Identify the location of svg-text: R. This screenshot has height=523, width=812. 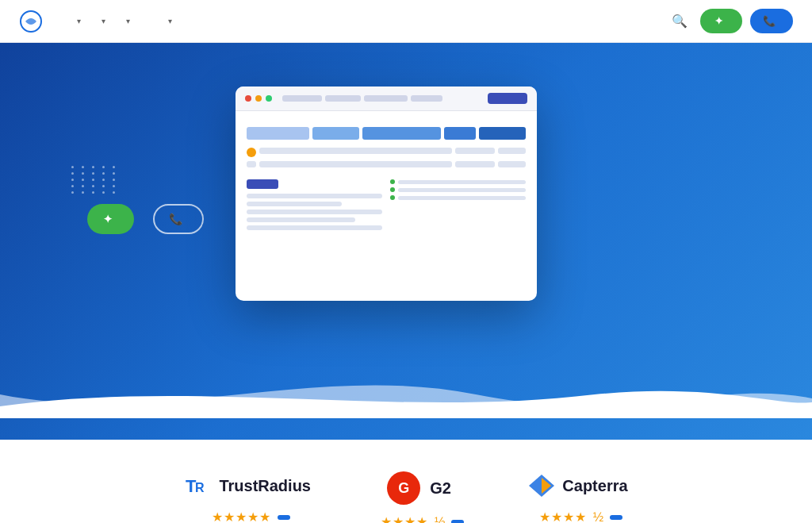
(200, 487).